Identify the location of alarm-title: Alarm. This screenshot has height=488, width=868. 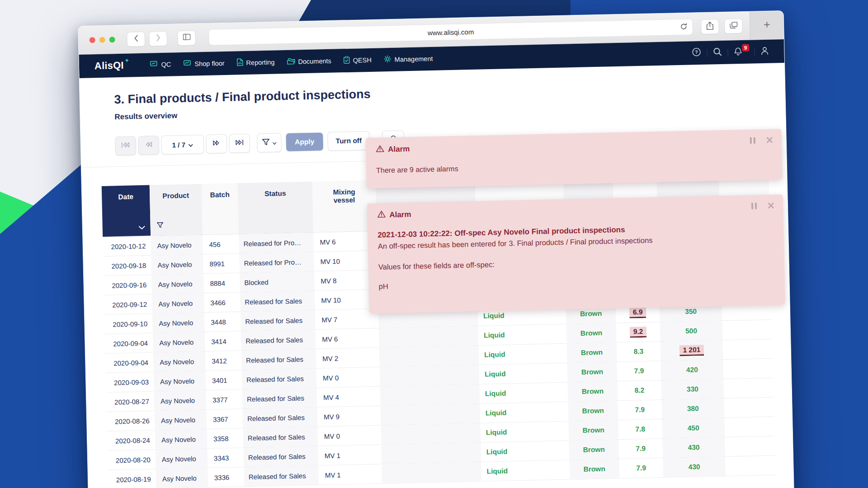
(399, 149).